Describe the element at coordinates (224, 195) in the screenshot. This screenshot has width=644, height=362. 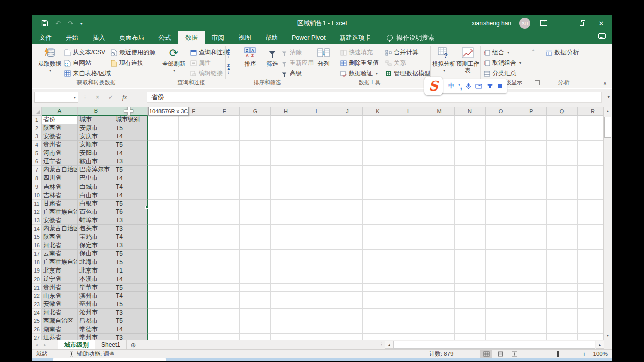
I see `cell-F10` at that location.